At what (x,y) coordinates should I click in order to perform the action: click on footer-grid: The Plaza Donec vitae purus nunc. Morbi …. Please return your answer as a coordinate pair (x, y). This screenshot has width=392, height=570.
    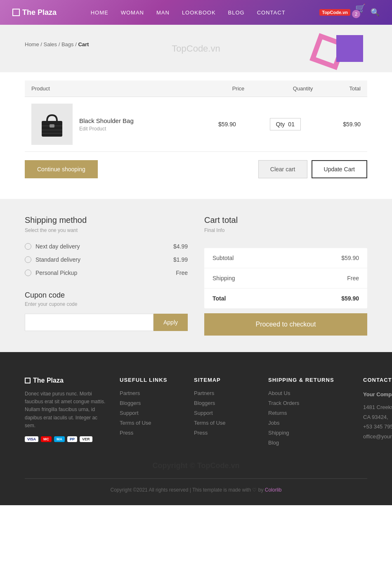
    Looking at the image, I should click on (196, 413).